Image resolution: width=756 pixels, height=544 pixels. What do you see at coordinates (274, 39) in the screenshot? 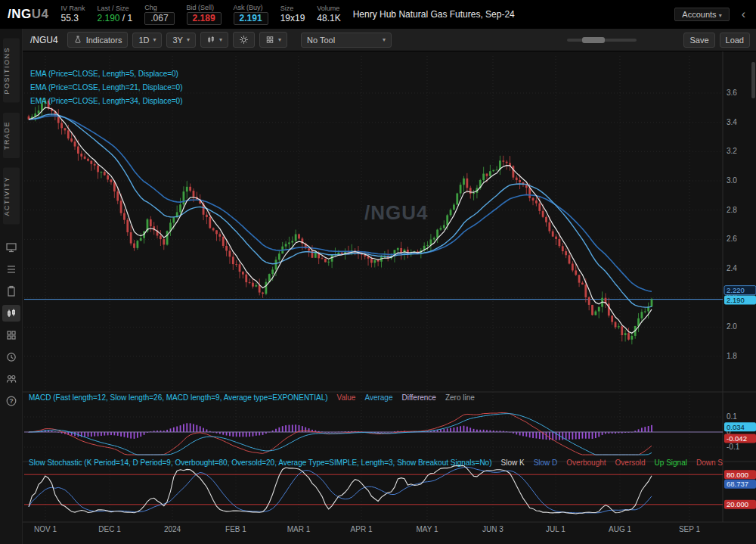
I see `layout-grid-dropdown: ▾` at bounding box center [274, 39].